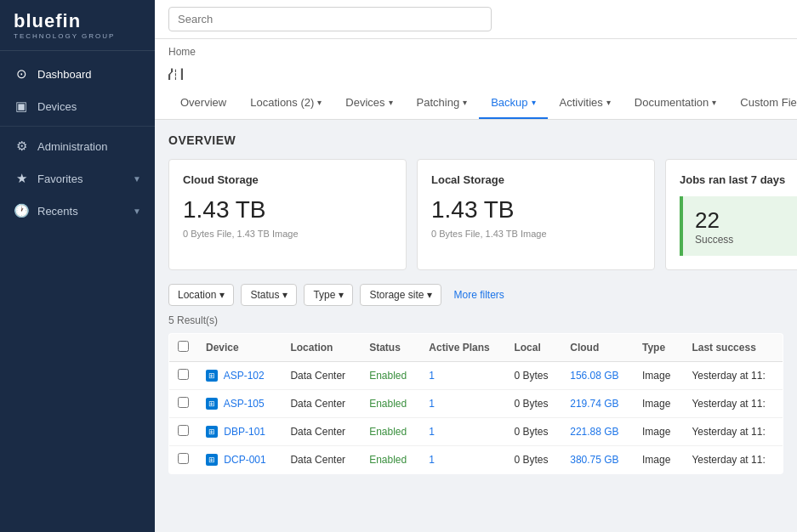 Image resolution: width=797 pixels, height=532 pixels. Describe the element at coordinates (478, 295) in the screenshot. I see `more-filters-button: More filters` at that location.